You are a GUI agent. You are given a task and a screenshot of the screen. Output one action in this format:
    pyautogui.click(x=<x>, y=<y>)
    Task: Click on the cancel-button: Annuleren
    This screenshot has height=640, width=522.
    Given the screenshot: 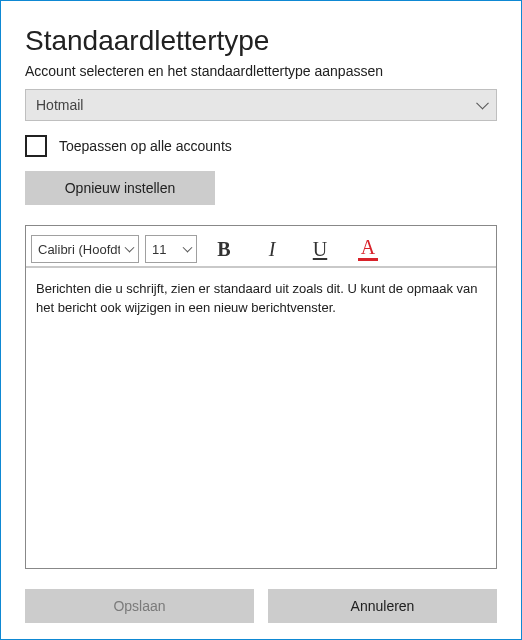 What is the action you would take?
    pyautogui.click(x=382, y=606)
    